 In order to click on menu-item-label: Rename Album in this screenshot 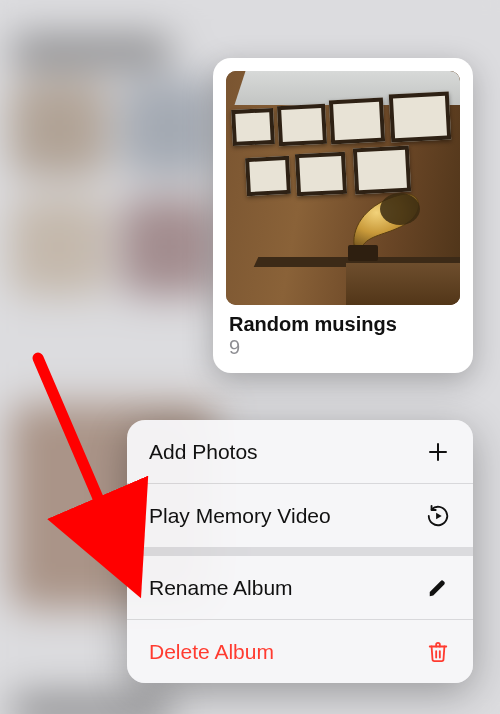, I will do `click(221, 588)`.